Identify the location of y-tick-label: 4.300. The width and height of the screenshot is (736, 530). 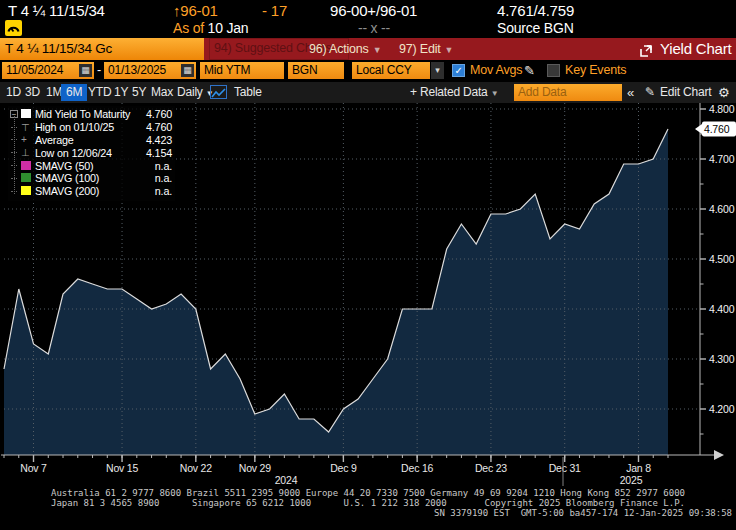
(722, 359).